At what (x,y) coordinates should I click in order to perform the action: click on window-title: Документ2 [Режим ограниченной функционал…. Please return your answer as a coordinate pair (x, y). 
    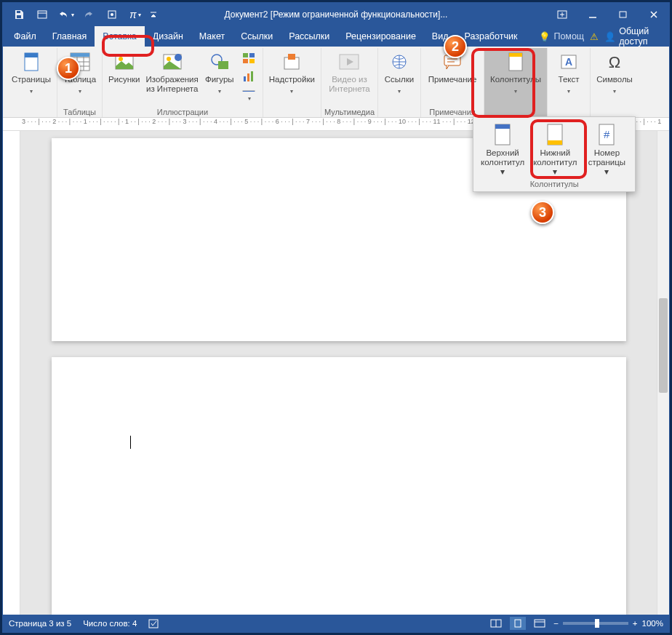
    Looking at the image, I should click on (336, 15).